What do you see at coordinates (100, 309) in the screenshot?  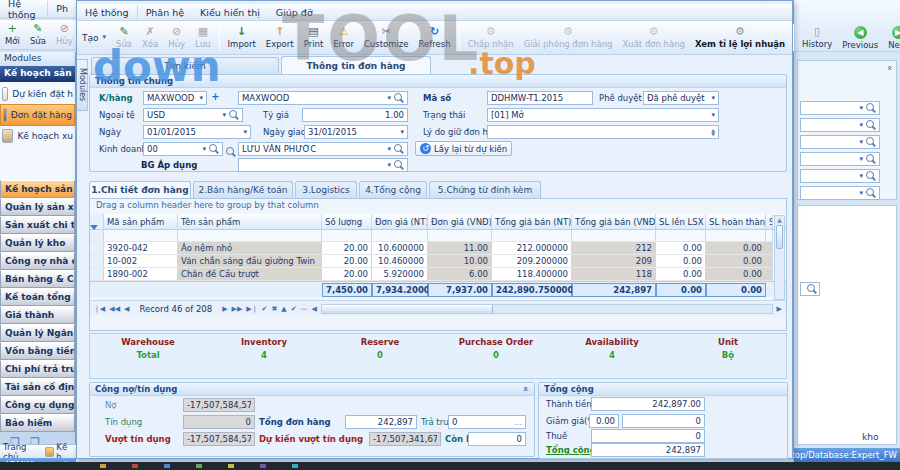 I see `nav-first-button: ❘◀` at bounding box center [100, 309].